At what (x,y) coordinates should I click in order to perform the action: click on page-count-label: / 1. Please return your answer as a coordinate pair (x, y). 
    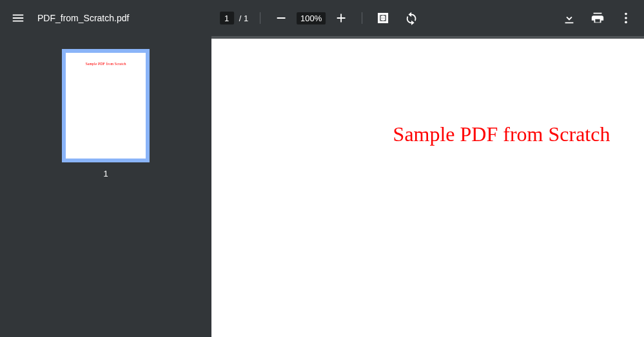
    Looking at the image, I should click on (244, 18).